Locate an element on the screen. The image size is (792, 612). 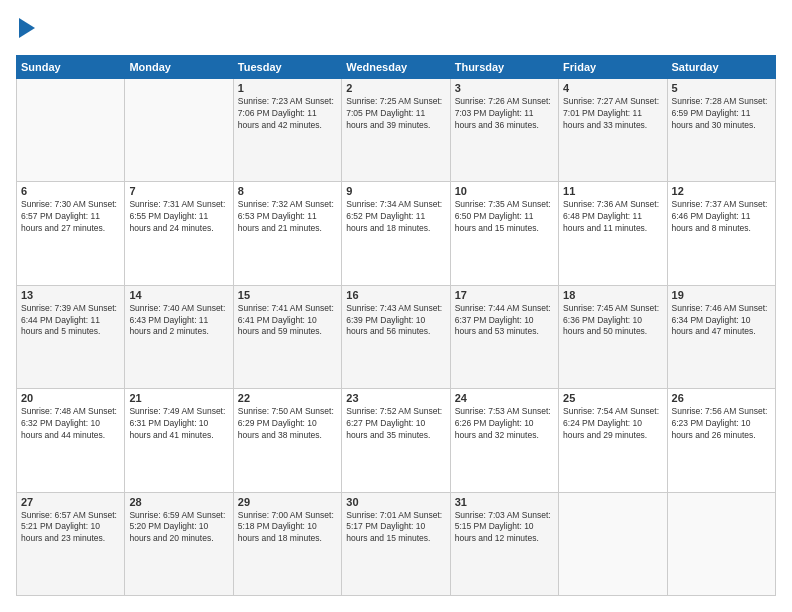
calendar-cell: 2Sunrise: 7:25 AM Sunset: 7:05 PM Daylig… is located at coordinates (396, 130).